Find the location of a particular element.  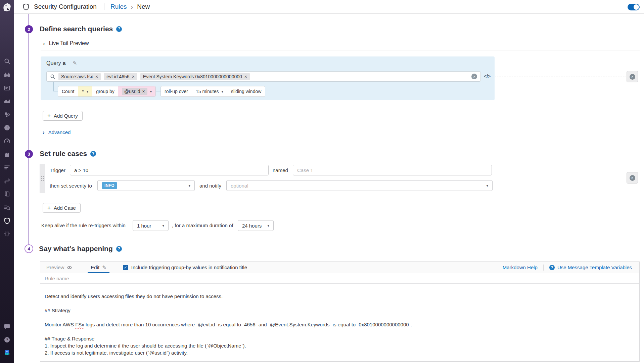

markdown-help-link: Markdown Help is located at coordinates (520, 268).